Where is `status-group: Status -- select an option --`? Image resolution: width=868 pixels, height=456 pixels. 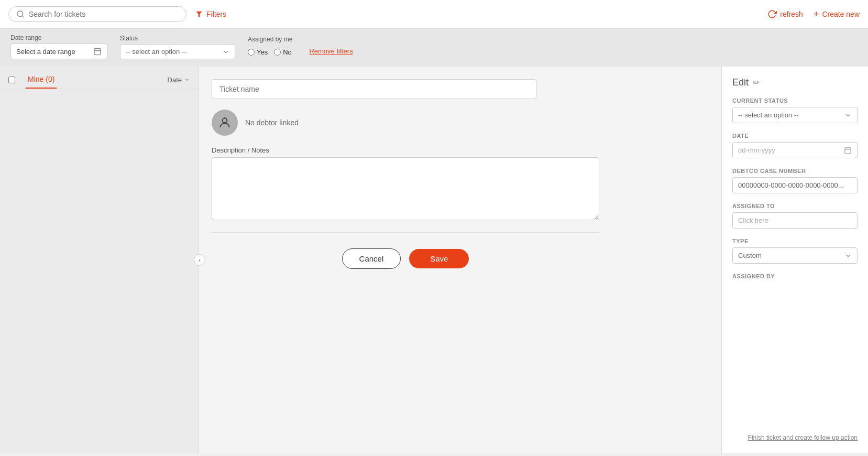 status-group: Status -- select an option -- is located at coordinates (178, 47).